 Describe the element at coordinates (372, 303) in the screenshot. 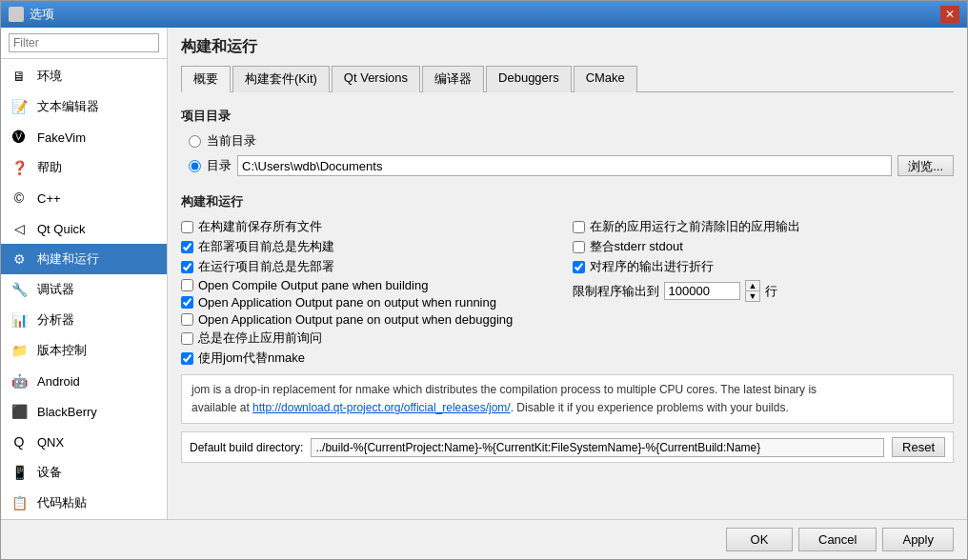

I see `check-row-open-app-output-run: Open Application Output pane on output w…` at that location.